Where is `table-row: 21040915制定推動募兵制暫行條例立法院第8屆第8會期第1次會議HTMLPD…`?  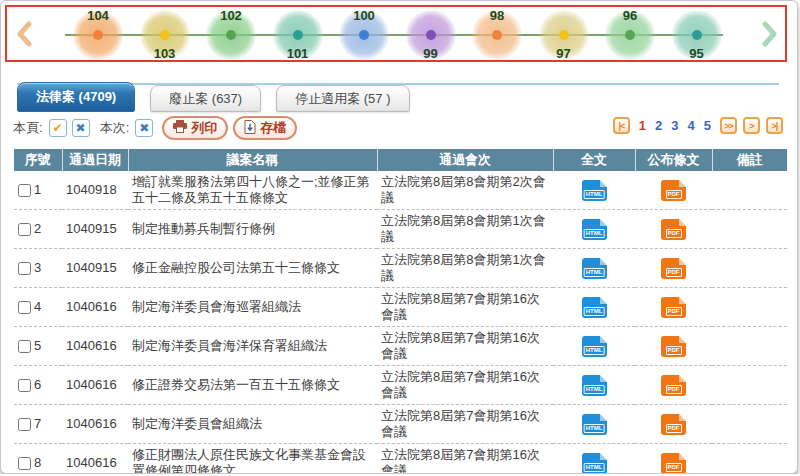 table-row: 21040915制定推動募兵制暫行條例立法院第8屆第8會期第1次會議HTMLPD… is located at coordinates (400, 230).